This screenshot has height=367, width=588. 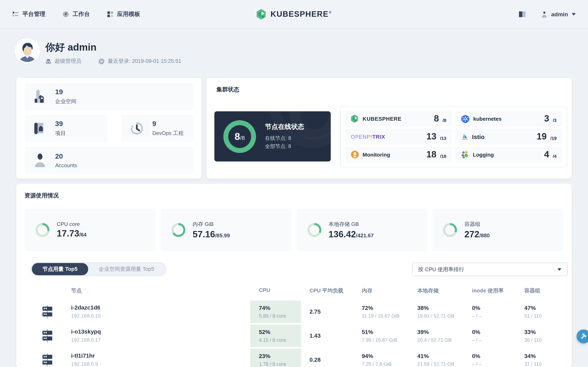 What do you see at coordinates (60, 269) in the screenshot?
I see `tab-node-usage-top5: 节点用量 Top5` at bounding box center [60, 269].